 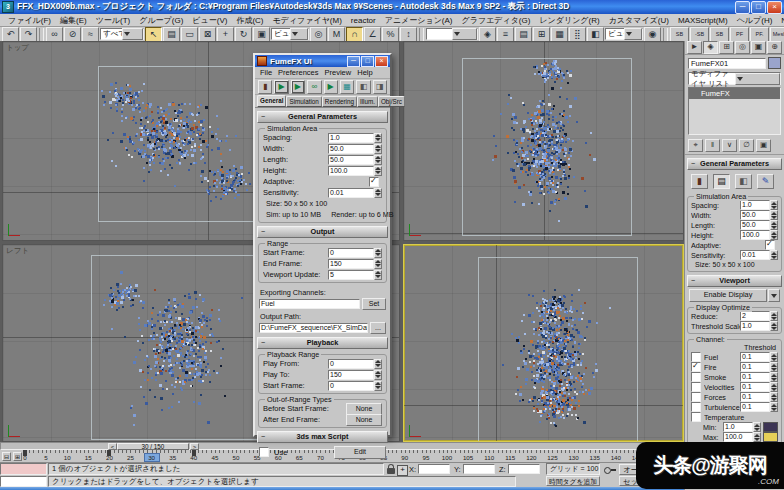 I want to click on percent-snap-icon: %, so click(x=390, y=34).